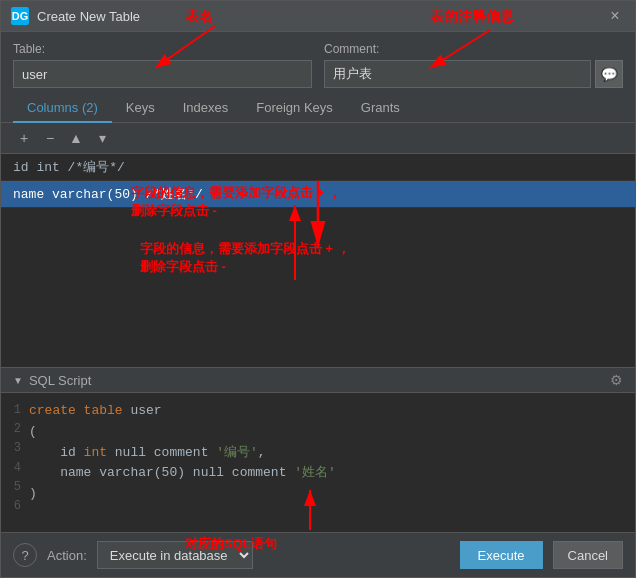 The width and height of the screenshot is (636, 578). What do you see at coordinates (50, 138) in the screenshot?
I see `remove-column-button: −` at bounding box center [50, 138].